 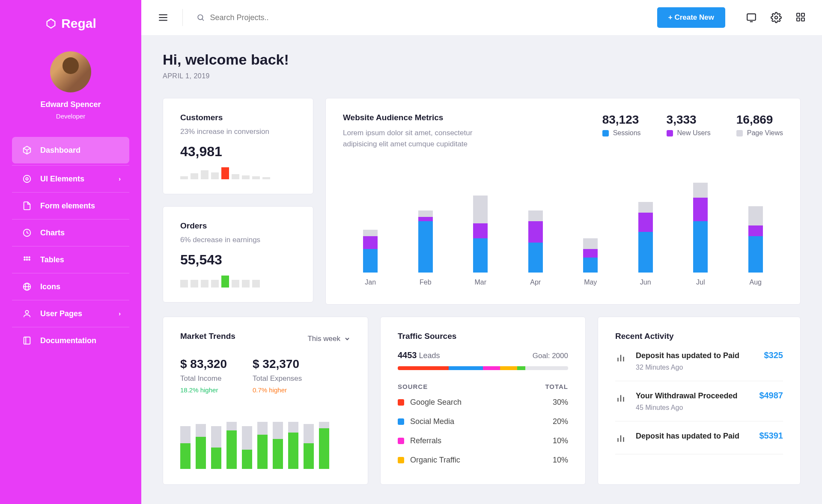 What do you see at coordinates (27, 150) in the screenshot?
I see `cube-icon` at bounding box center [27, 150].